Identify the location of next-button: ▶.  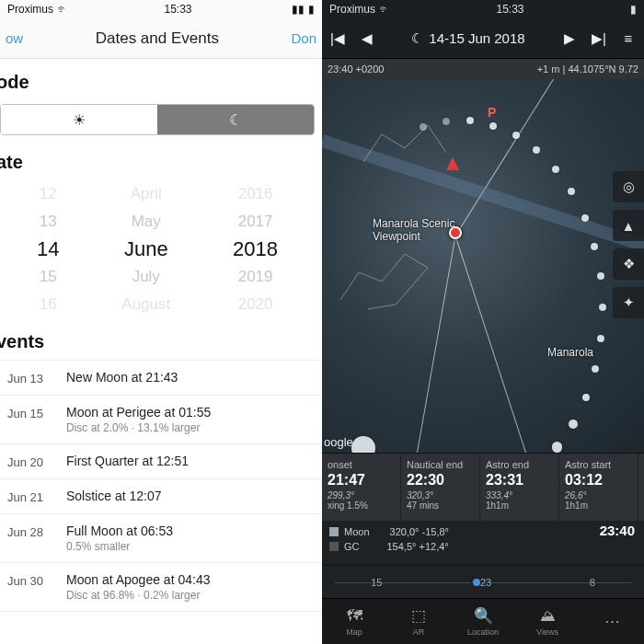
(569, 39).